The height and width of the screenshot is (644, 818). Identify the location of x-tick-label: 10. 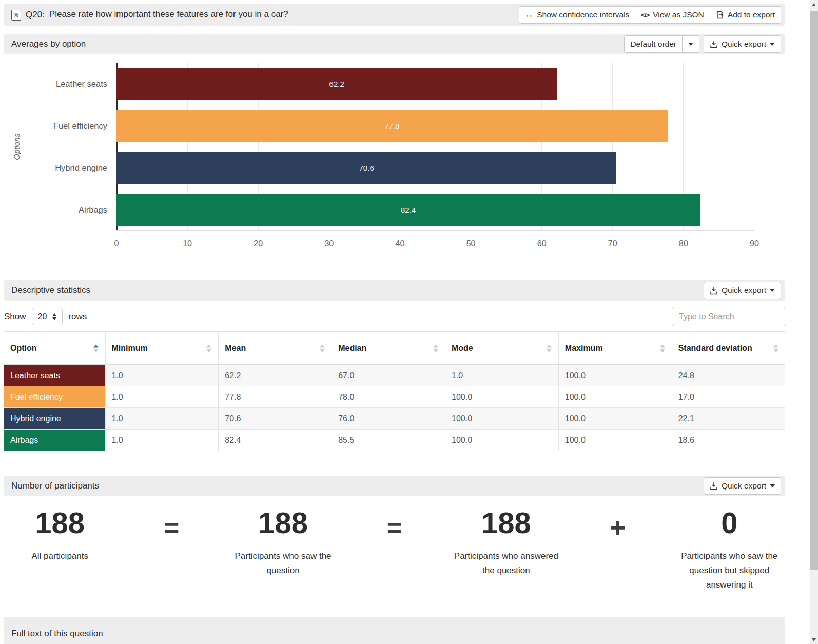
(187, 244).